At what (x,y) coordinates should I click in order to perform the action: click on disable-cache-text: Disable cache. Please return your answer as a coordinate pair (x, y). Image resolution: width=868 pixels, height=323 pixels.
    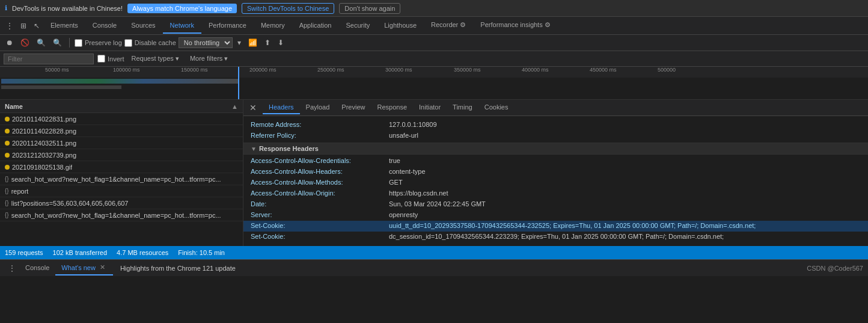
    Looking at the image, I should click on (155, 43).